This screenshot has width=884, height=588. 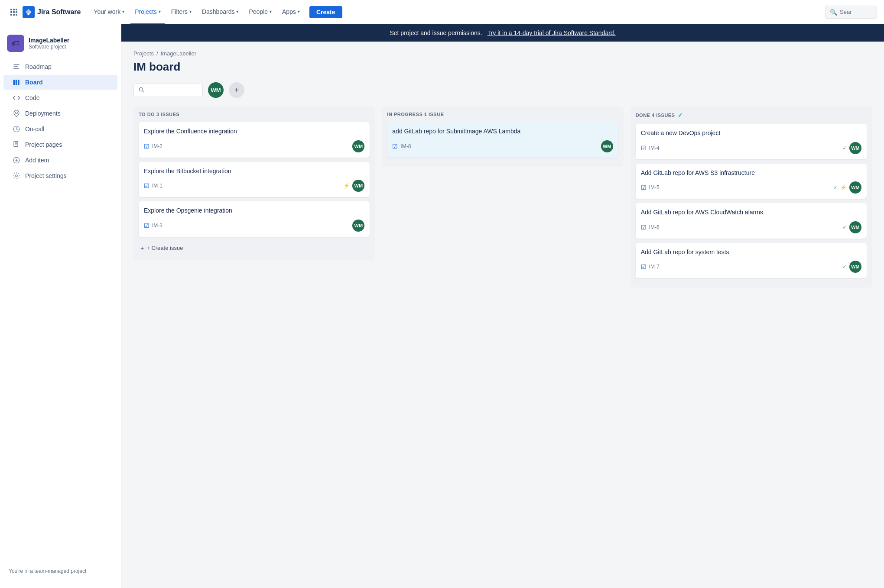 I want to click on sidebar-label-deployments: Deployments, so click(x=43, y=113).